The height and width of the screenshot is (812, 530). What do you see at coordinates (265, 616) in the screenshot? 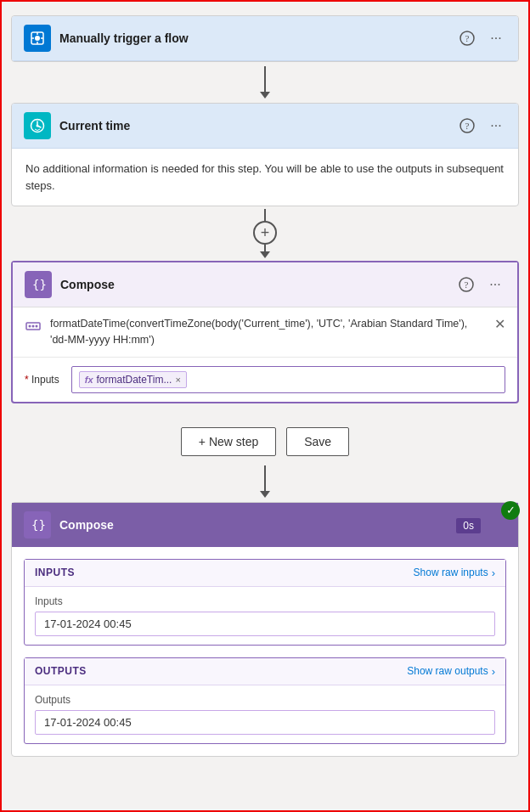
I see `inputs-section-body: Inputs 17-01-2024 00:45` at bounding box center [265, 616].